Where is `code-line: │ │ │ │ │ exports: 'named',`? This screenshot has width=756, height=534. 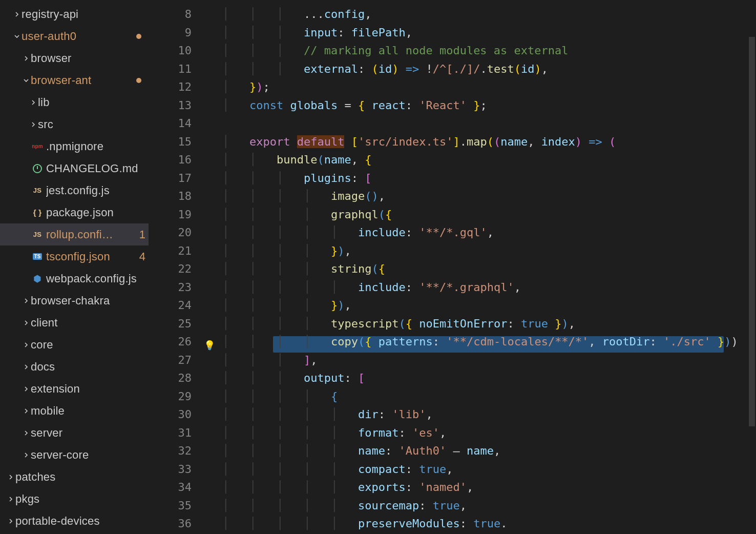
code-line: │ │ │ │ │ exports: 'named', is located at coordinates (485, 487).